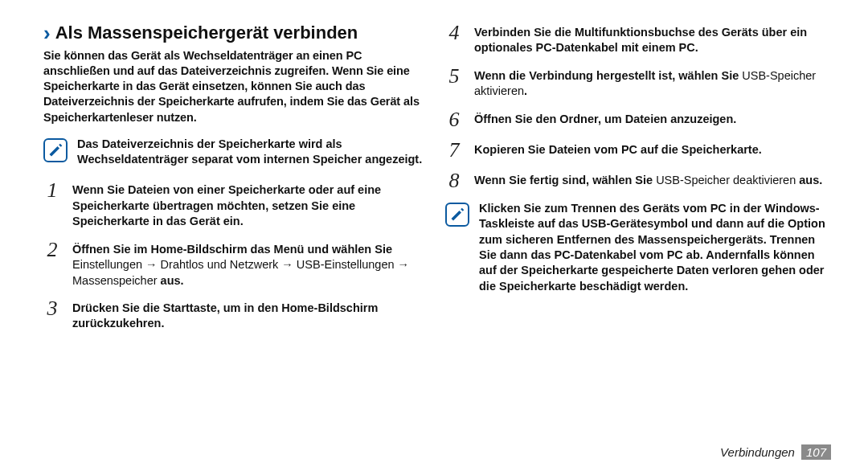 Image resolution: width=868 pixels, height=471 pixels. What do you see at coordinates (52, 190) in the screenshot?
I see `step-number: 1` at bounding box center [52, 190].